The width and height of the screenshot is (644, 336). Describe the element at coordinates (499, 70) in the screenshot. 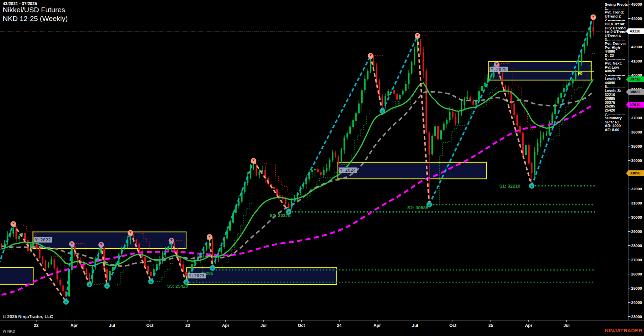

I see `year-box-label-chip: Y:2025` at that location.